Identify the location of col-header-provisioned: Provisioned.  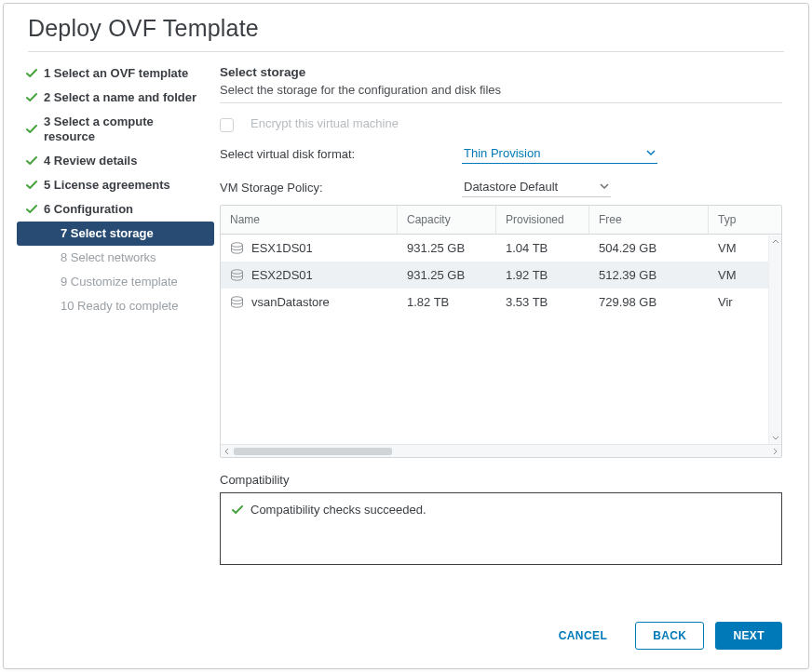
(543, 220).